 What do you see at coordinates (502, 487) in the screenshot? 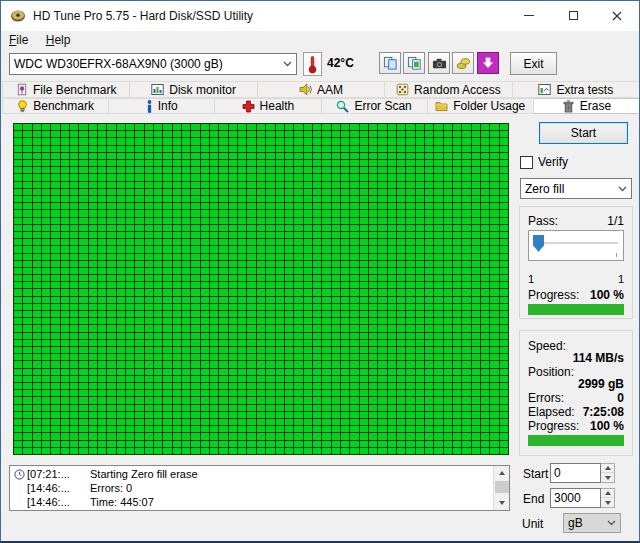
I see `scrollbar-thumb` at bounding box center [502, 487].